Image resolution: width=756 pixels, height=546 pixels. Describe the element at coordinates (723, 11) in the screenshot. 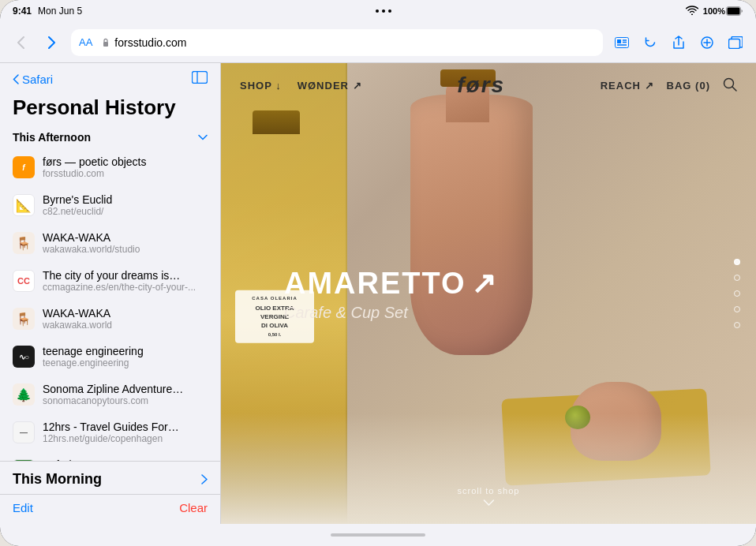

I see `battery-icon: 100%` at that location.